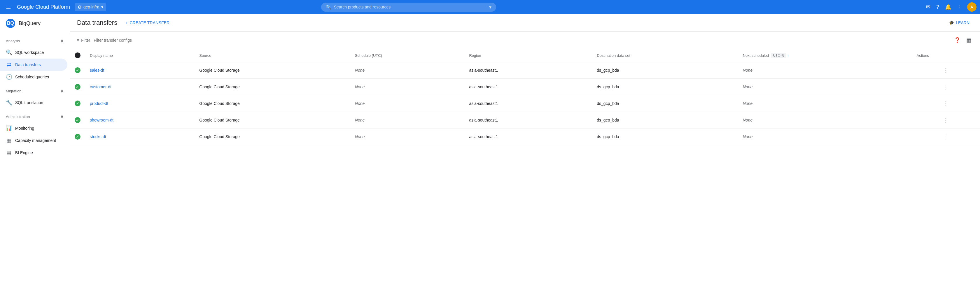 Image resolution: width=980 pixels, height=292 pixels. I want to click on sidebar-item-label: Monitoring, so click(25, 128).